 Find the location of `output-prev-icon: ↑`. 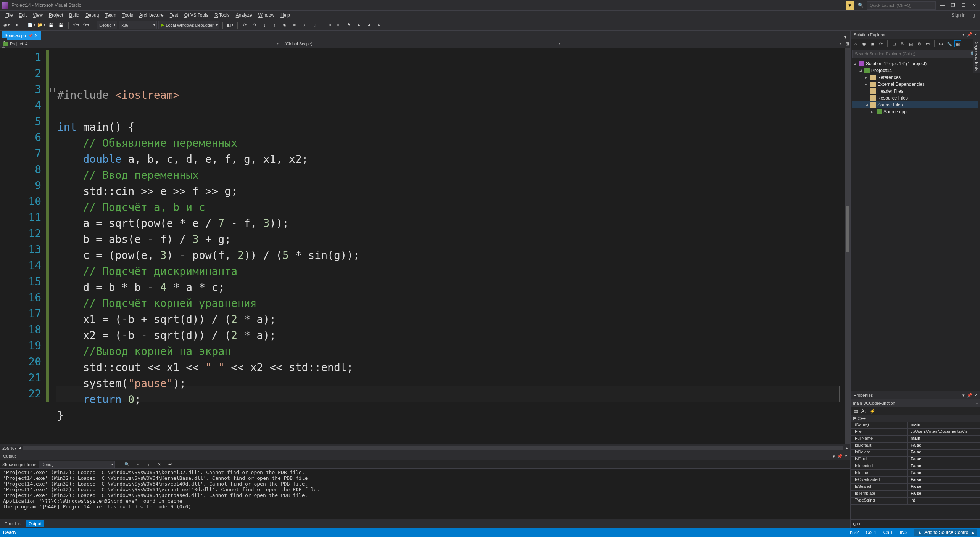

output-prev-icon: ↑ is located at coordinates (138, 465).